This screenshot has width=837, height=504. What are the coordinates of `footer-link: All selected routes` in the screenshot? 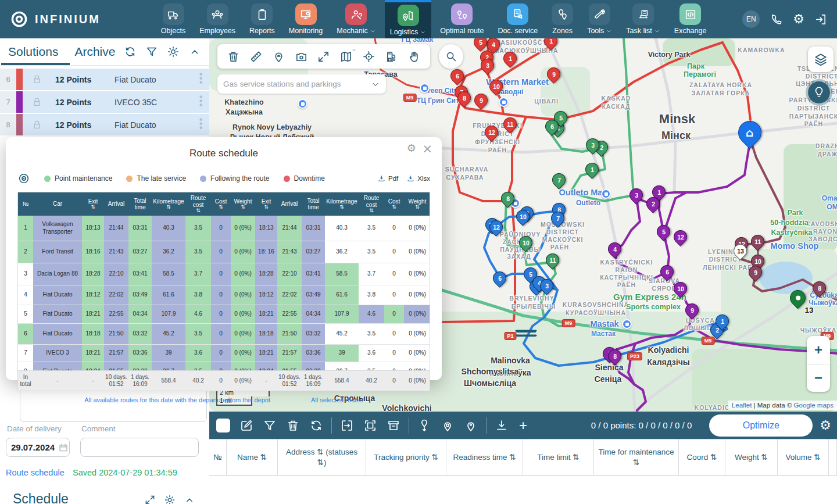 It's located at (337, 400).